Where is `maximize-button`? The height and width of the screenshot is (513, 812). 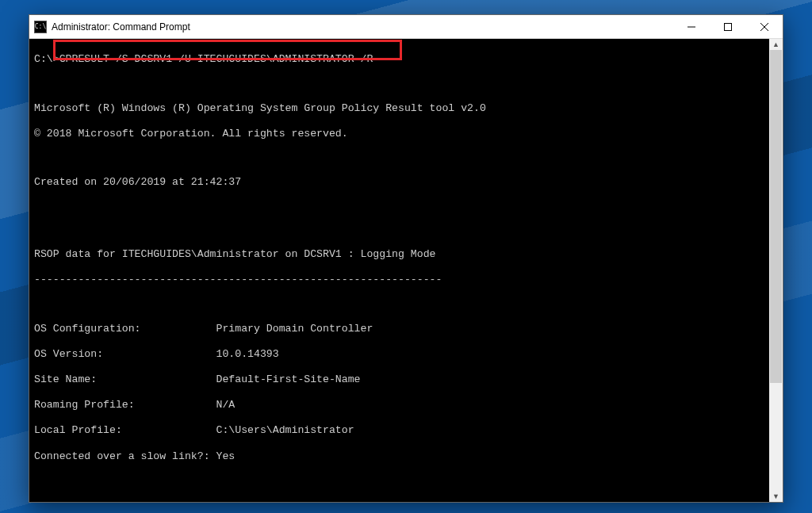
maximize-button is located at coordinates (728, 27).